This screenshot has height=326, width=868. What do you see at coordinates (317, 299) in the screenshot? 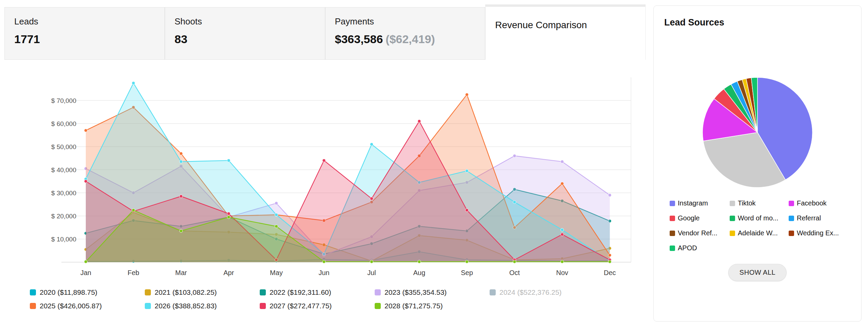
I see `chart-legend: 2020 ($11,898.75)2021 ($103,082.25)2022 …` at bounding box center [317, 299].